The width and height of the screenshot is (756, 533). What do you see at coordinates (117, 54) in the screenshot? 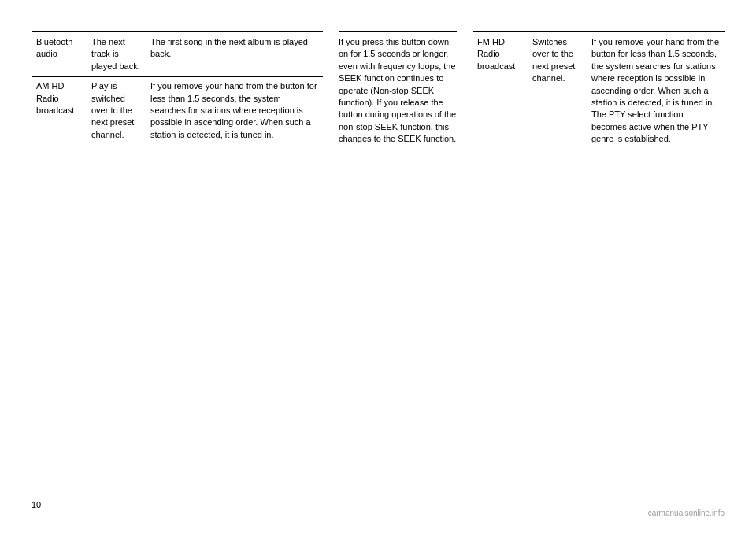
I see `cell-action: The next track is played back.` at bounding box center [117, 54].